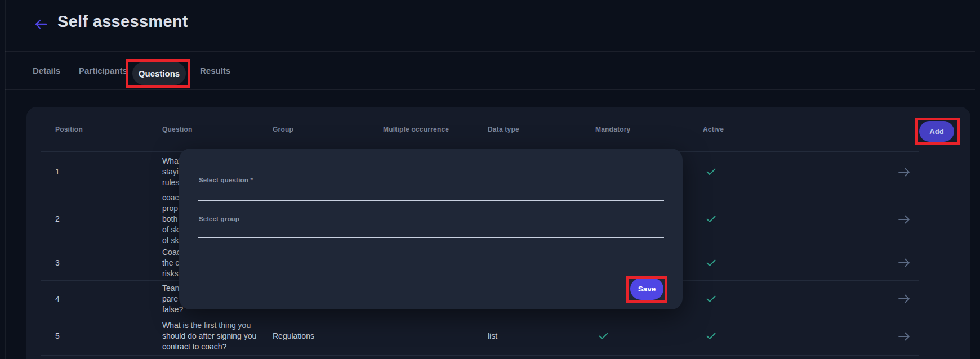 This screenshot has height=359, width=980. What do you see at coordinates (217, 129) in the screenshot?
I see `column-header-question: Question` at bounding box center [217, 129].